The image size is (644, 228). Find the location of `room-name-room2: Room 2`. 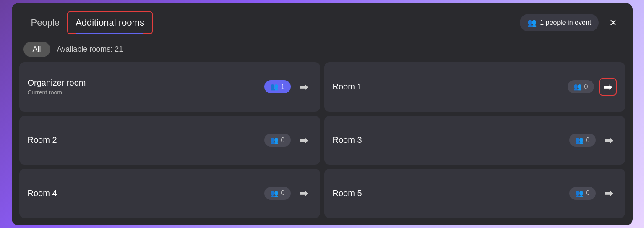

room-name-room2: Room 2 is located at coordinates (143, 140).